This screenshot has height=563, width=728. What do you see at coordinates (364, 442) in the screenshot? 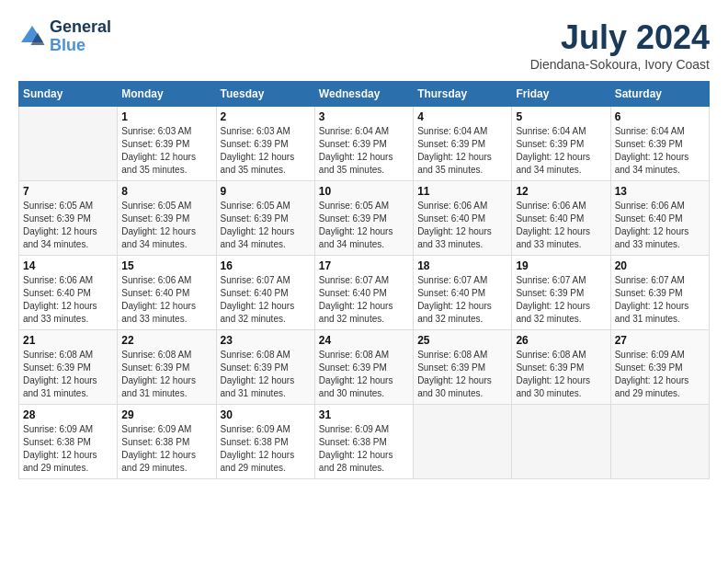
I see `calendar-cell: 31Sunrise: 6:09 AM Sunset: 6:38 PM Dayli…` at bounding box center [364, 442].